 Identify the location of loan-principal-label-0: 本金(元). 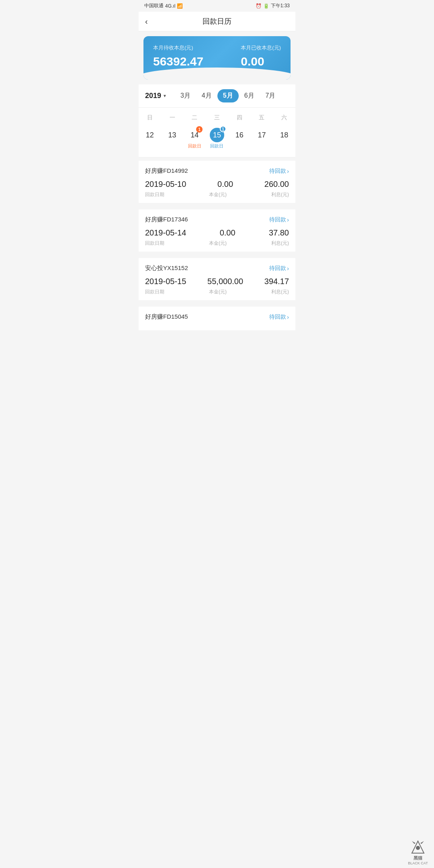
(218, 194).